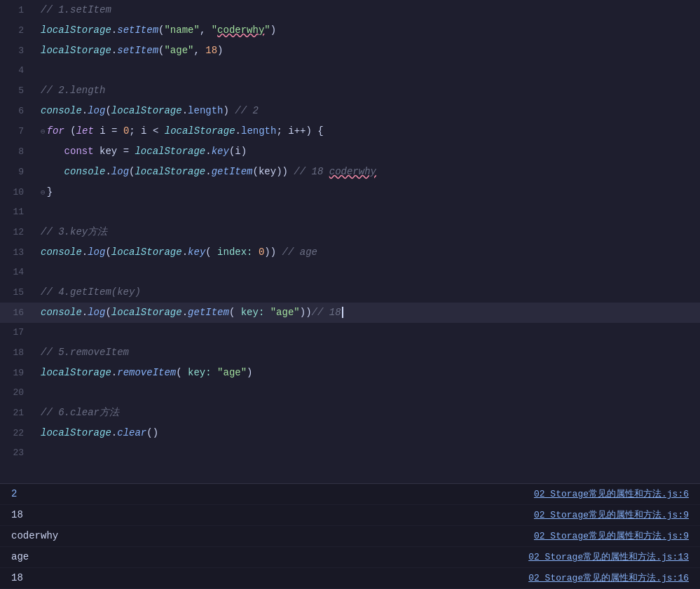 This screenshot has height=589, width=700. I want to click on code-line-9: 9 console.log(localStorage.getItem(key))…, so click(350, 172).